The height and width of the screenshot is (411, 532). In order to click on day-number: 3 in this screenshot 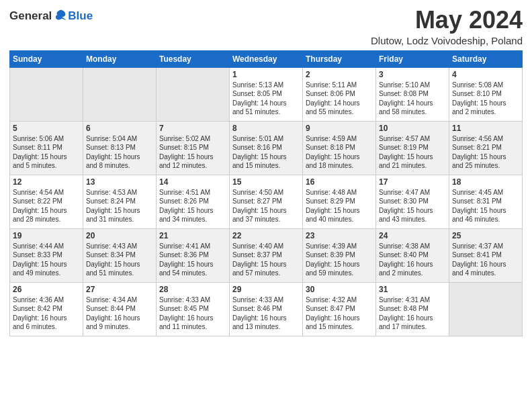, I will do `click(412, 75)`.